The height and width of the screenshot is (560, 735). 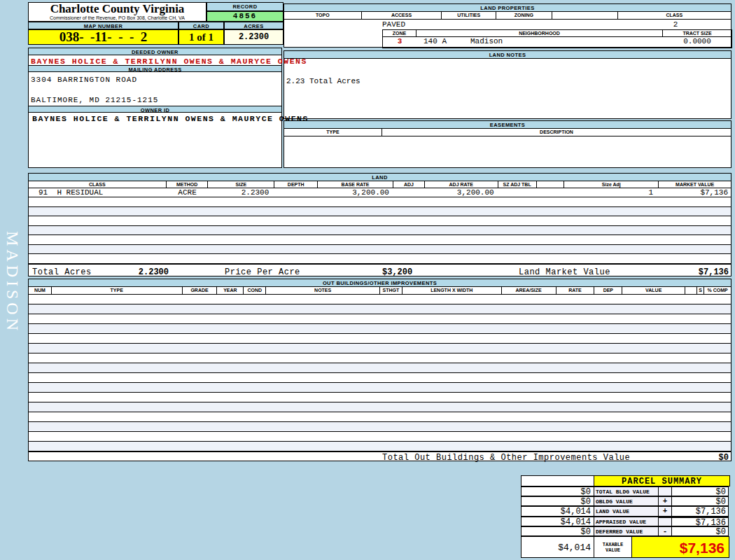 I want to click on mailing-address-block: 3304 BARRINGTON ROAD BALTIMORE, MD 21215…, so click(x=155, y=89).